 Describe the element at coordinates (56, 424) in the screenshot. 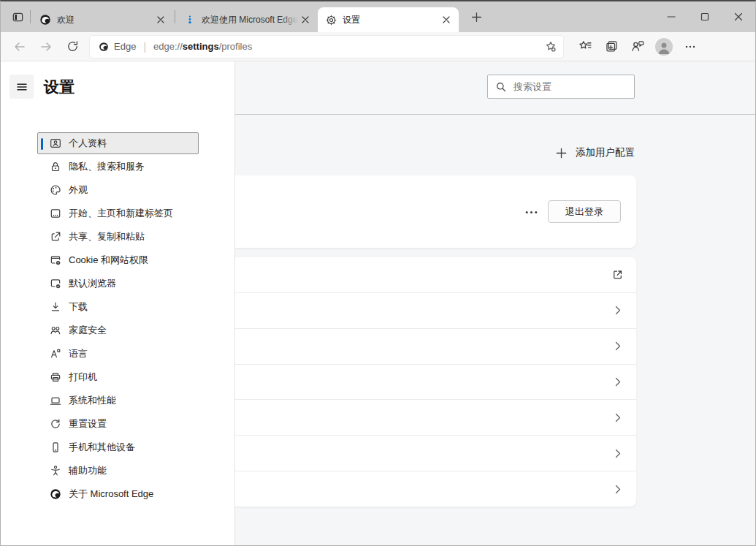

I see `reset-icon` at that location.